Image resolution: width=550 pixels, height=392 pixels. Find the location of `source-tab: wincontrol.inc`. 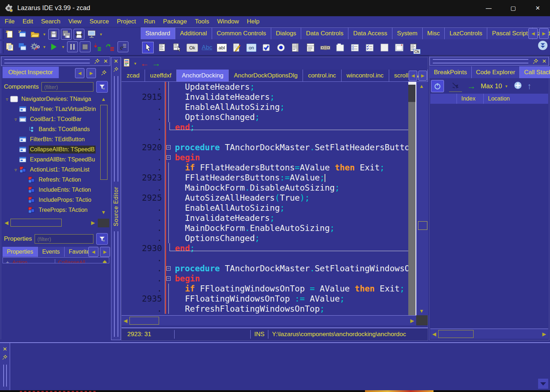

source-tab: wincontrol.inc is located at coordinates (365, 76).